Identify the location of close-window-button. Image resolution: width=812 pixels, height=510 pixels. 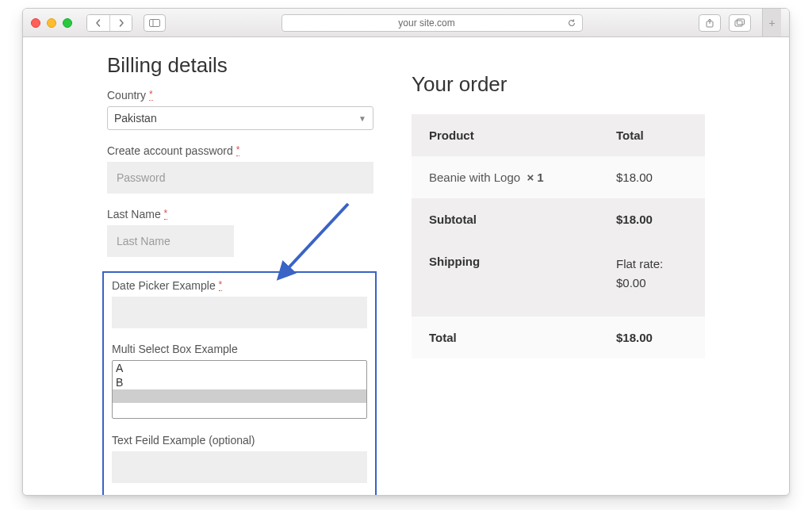
(36, 23).